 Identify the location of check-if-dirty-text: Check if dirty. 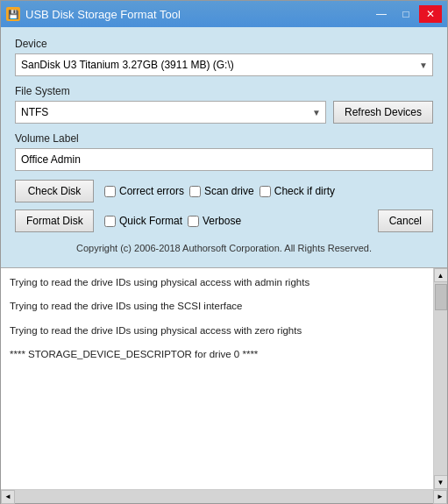
(305, 191).